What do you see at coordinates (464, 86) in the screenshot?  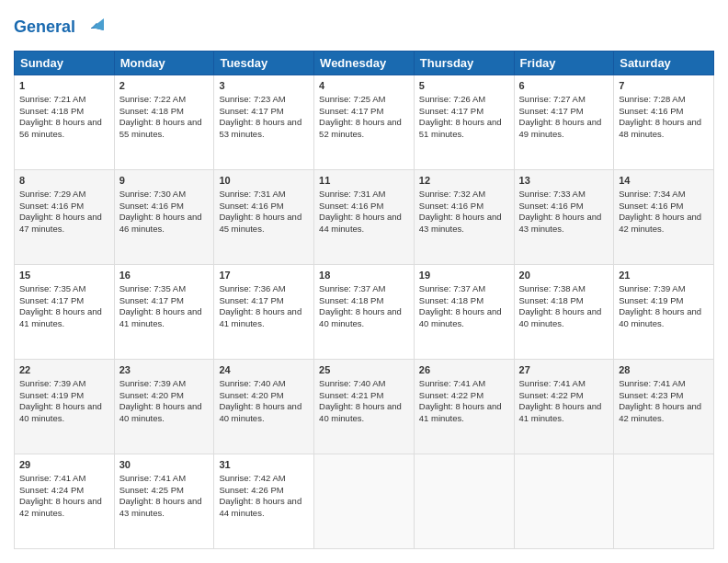 I see `day-number: 5` at bounding box center [464, 86].